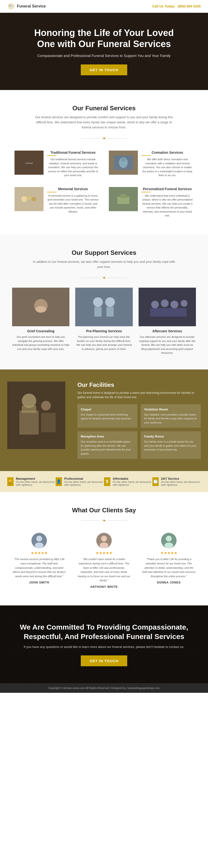 The width and height of the screenshot is (208, 868). I want to click on facility-title-3: Family Room, so click(171, 437).